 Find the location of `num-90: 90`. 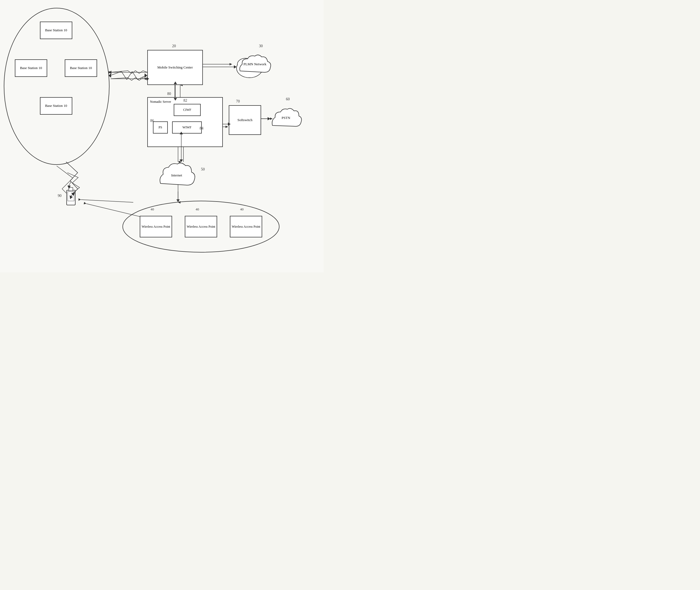

num-90: 90 is located at coordinates (60, 196).